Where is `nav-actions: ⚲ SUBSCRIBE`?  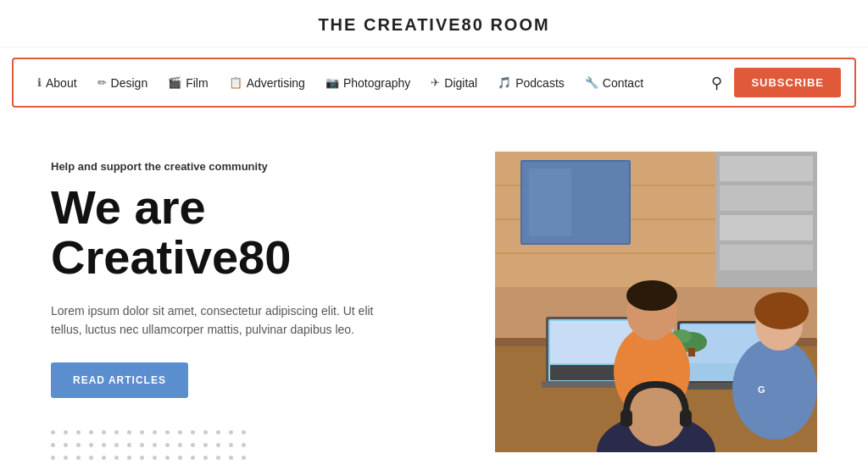 nav-actions: ⚲ SUBSCRIBE is located at coordinates (776, 83).